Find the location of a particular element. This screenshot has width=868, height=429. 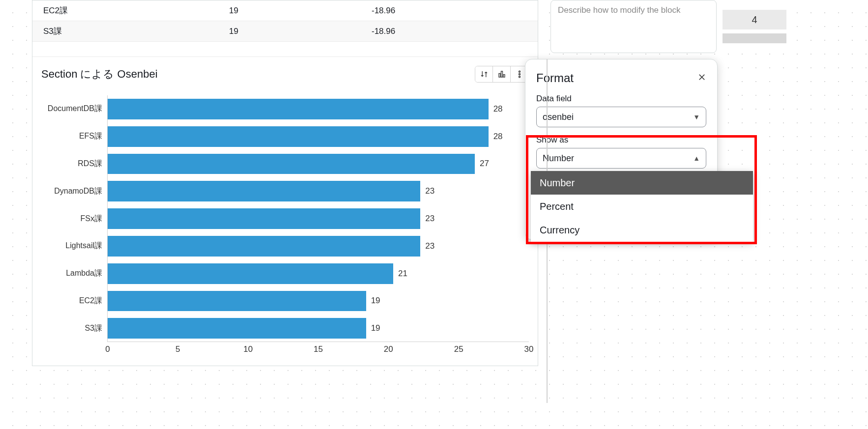

x-axis-tick-label: 30 is located at coordinates (529, 349).